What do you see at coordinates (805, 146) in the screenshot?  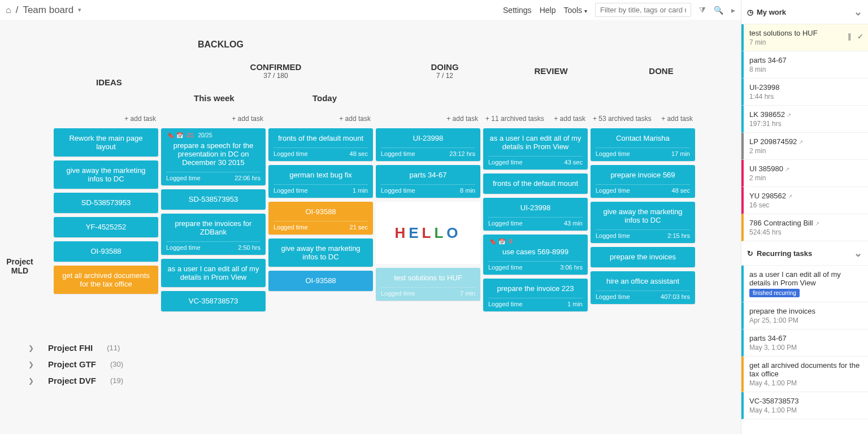 I see `sidebar-item: LP 209874592↗2 min` at bounding box center [805, 146].